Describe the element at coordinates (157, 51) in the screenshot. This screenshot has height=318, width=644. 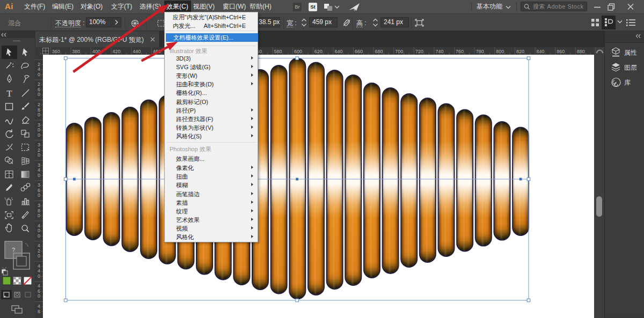
I see `svg-text: 460` at that location.